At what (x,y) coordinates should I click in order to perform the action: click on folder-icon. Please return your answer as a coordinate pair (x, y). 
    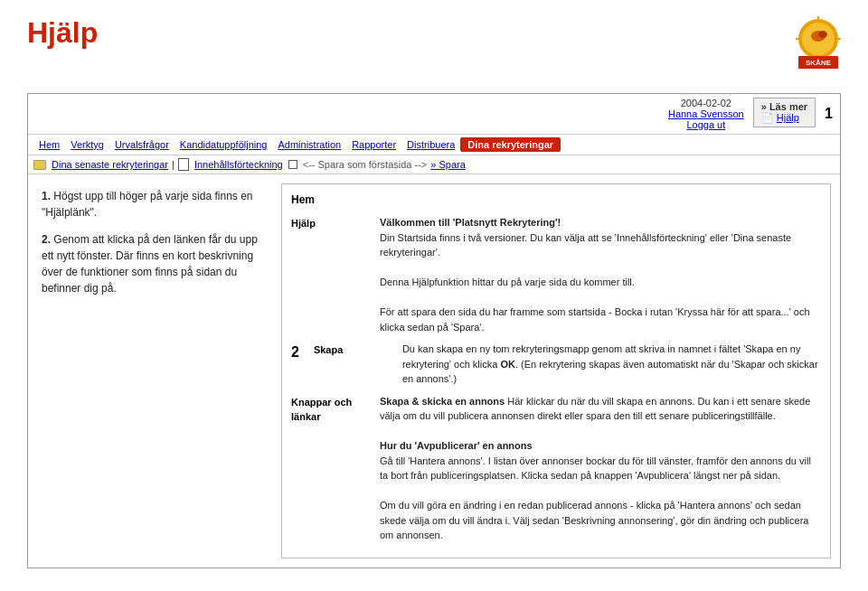
    Looking at the image, I should click on (40, 164).